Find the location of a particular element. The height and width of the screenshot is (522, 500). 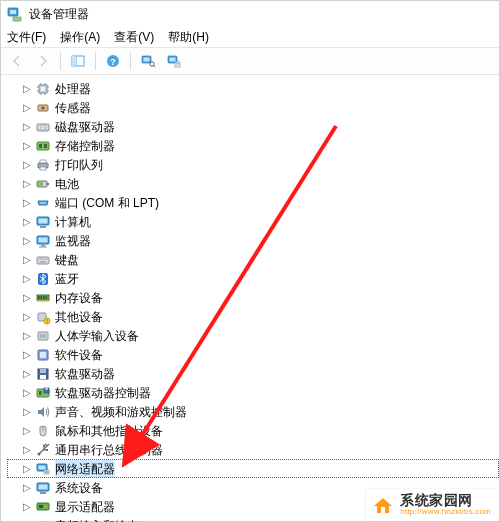

tree-node-hid: ▷ 人体学输入设备 is located at coordinates (253, 336).